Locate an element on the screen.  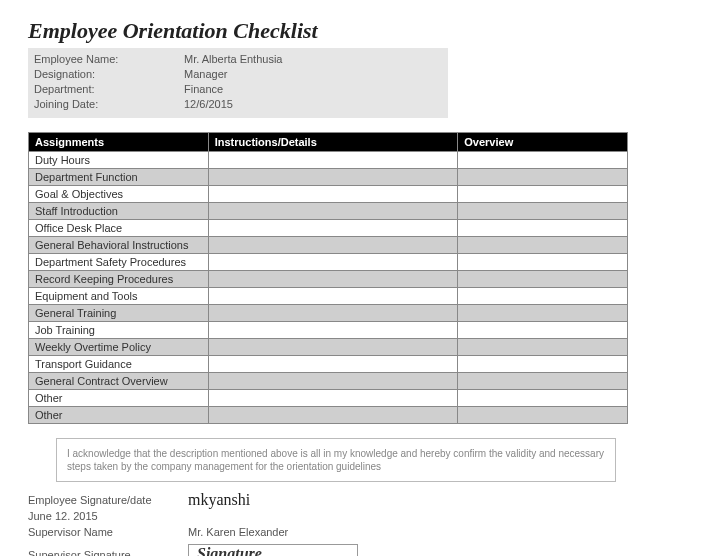
table-row: Duty Hours is located at coordinates (328, 160).